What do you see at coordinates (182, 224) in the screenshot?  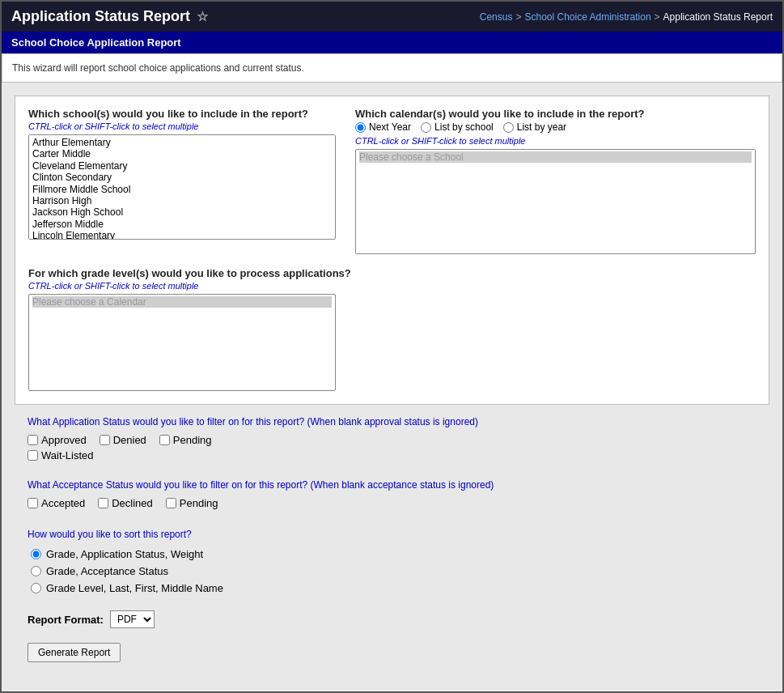 I see `school-option: Jefferson Middle` at bounding box center [182, 224].